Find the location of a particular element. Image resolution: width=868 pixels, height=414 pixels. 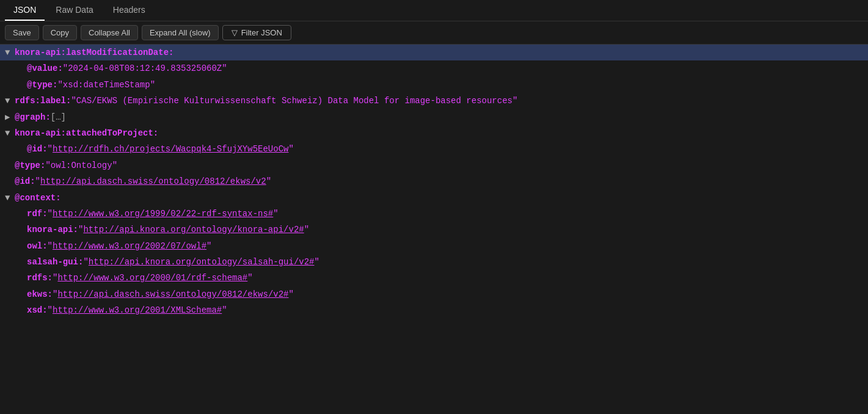

json-row: salsah-gui: "http://api.knora.org/ontolo… is located at coordinates (434, 262).